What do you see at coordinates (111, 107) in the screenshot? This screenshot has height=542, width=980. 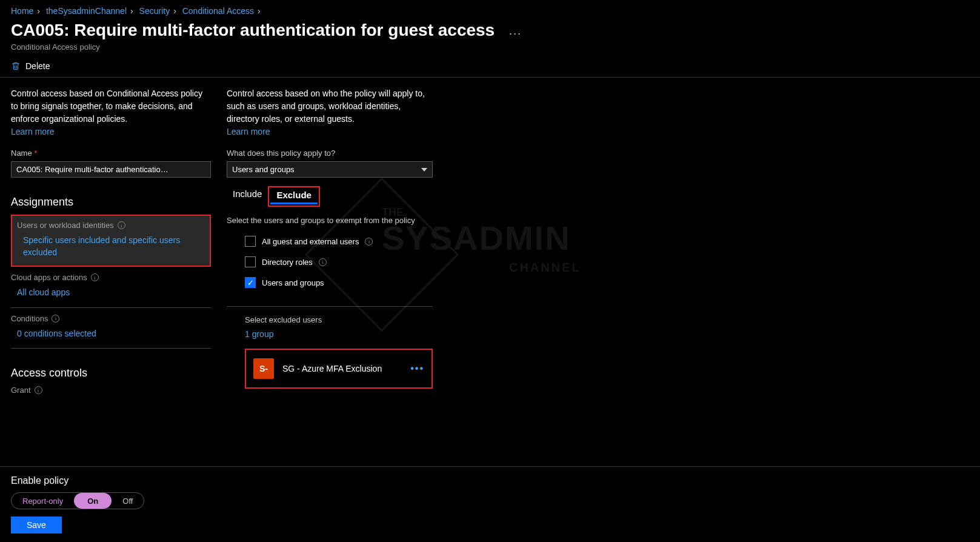 I see `left-description: Control access based on Conditional Acce…` at bounding box center [111, 107].